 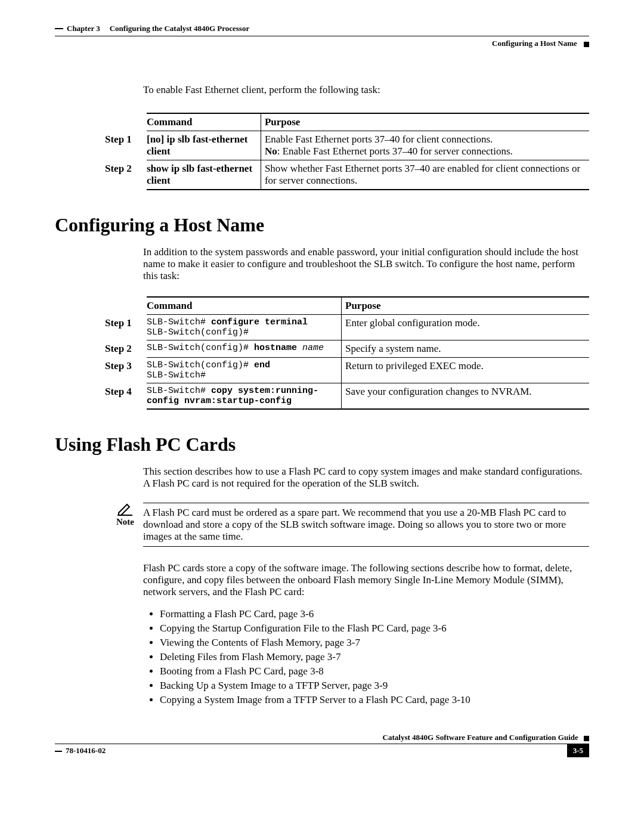 I want to click on chapter-label: Chapter 3, so click(x=83, y=29).